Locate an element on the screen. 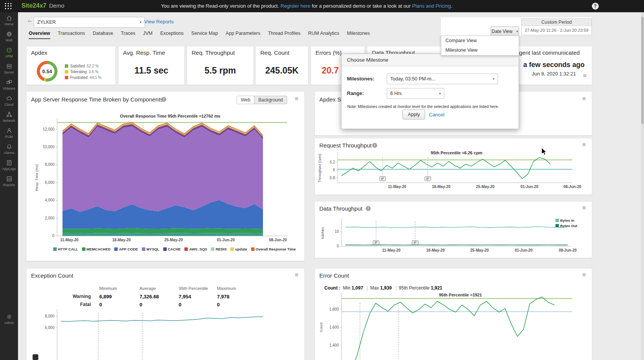 Image resolution: width=644 pixels, height=360 pixels. svg-text: 12,000 is located at coordinates (48, 129).